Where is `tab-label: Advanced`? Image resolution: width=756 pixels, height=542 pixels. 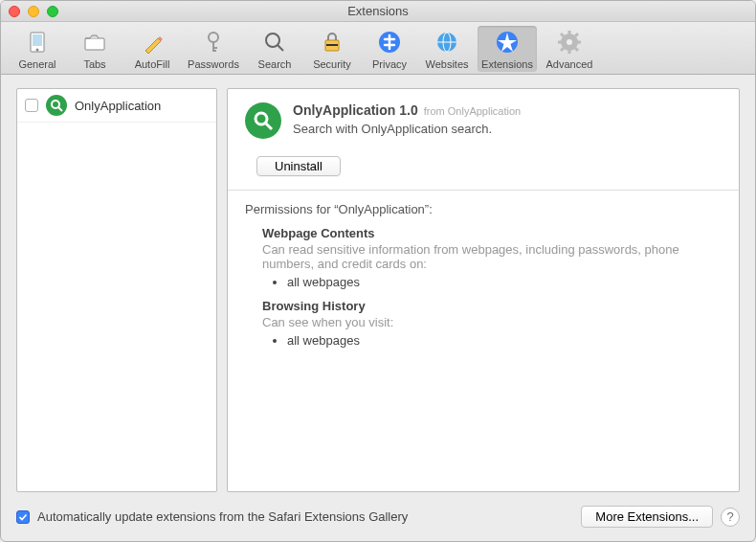
tab-label: Advanced is located at coordinates (570, 64).